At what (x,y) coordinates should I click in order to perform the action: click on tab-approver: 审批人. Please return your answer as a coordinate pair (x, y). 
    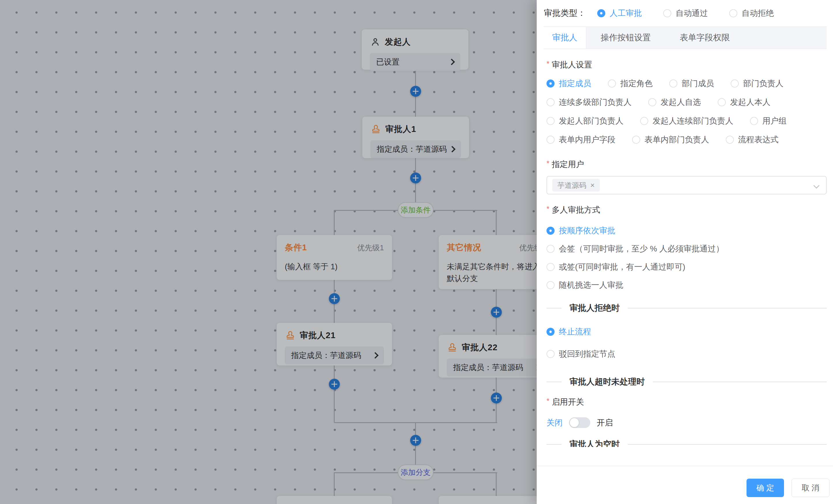
    Looking at the image, I should click on (565, 38).